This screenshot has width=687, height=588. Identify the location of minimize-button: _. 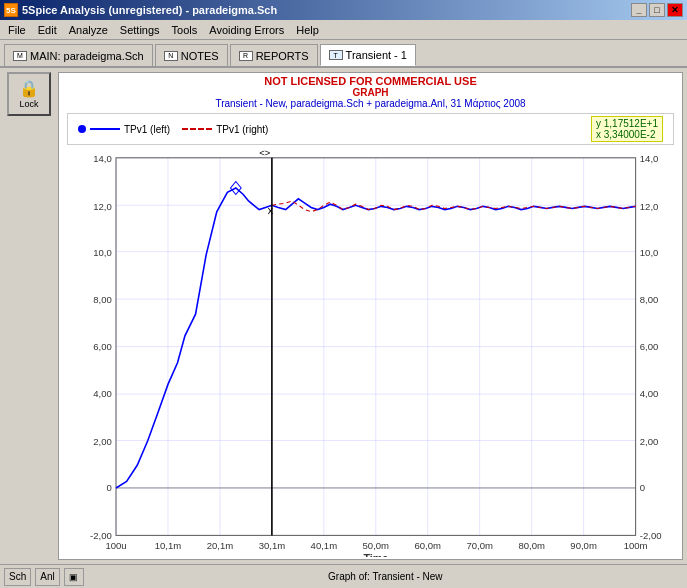
(639, 10).